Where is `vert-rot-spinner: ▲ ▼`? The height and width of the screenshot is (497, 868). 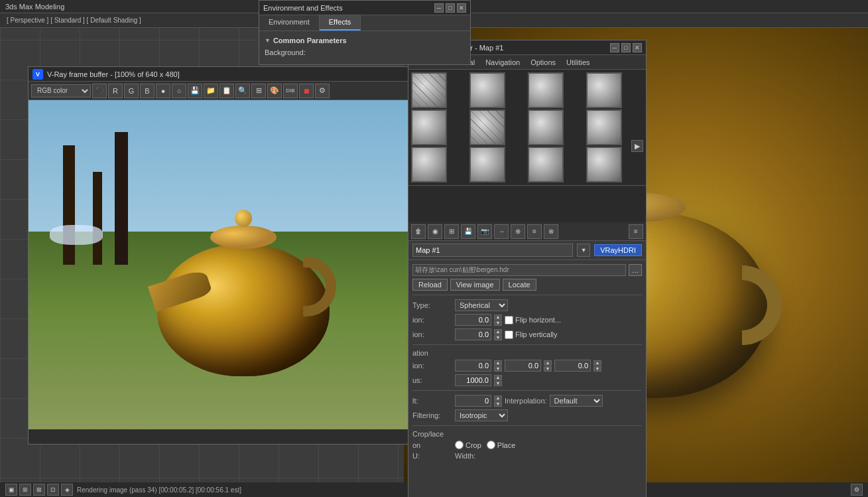
vert-rot-spinner: ▲ ▼ is located at coordinates (498, 334).